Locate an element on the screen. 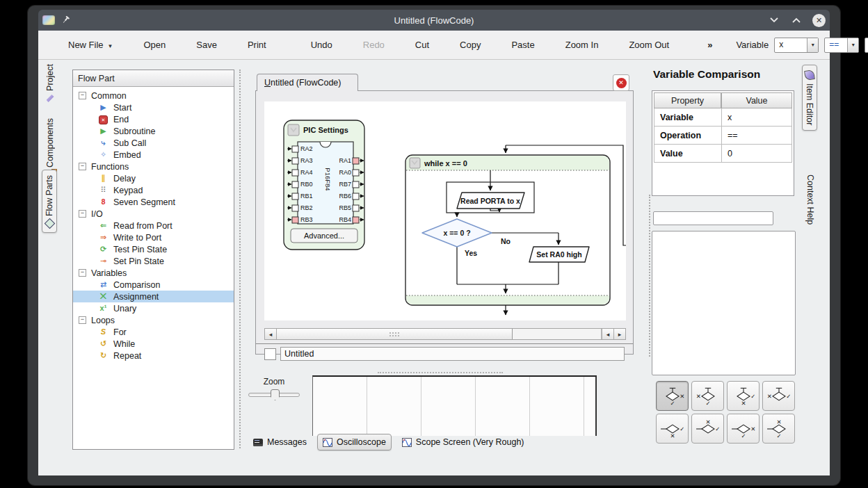 Image resolution: width=868 pixels, height=488 pixels. tree-item-comparison: ⇄ Comparison is located at coordinates (153, 285).